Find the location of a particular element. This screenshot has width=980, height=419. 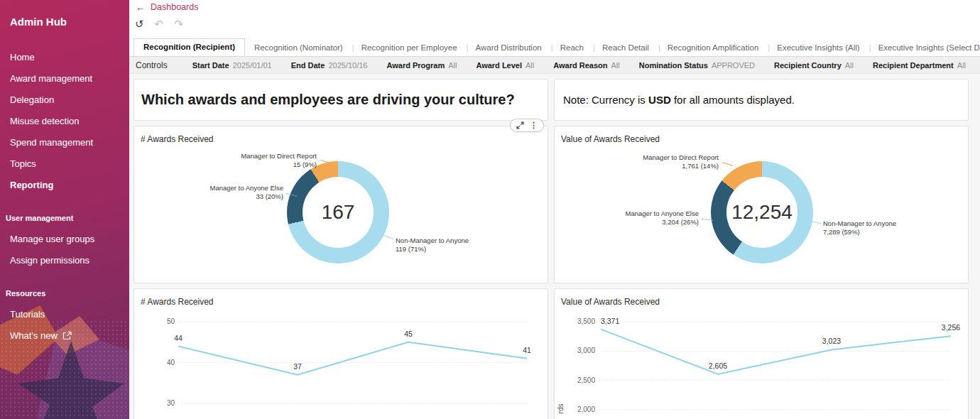

panel-question-title: Which awards and employees are driving y… is located at coordinates (341, 99).